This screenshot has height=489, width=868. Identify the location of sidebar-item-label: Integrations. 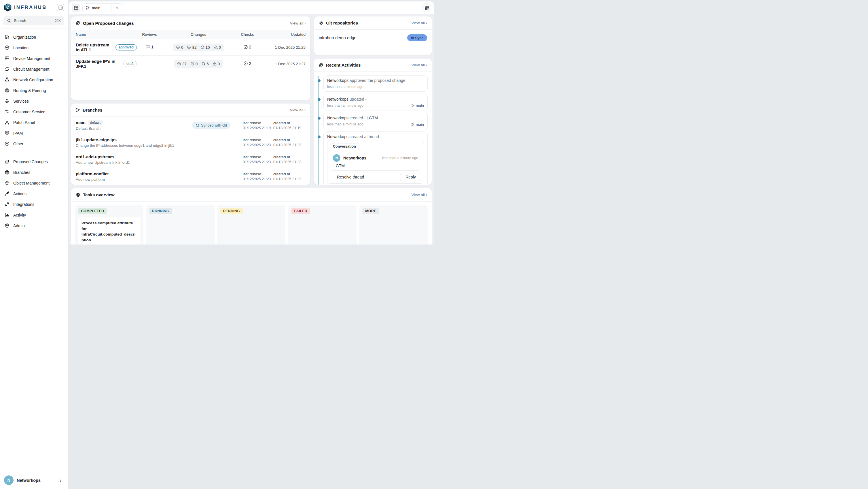
(24, 204).